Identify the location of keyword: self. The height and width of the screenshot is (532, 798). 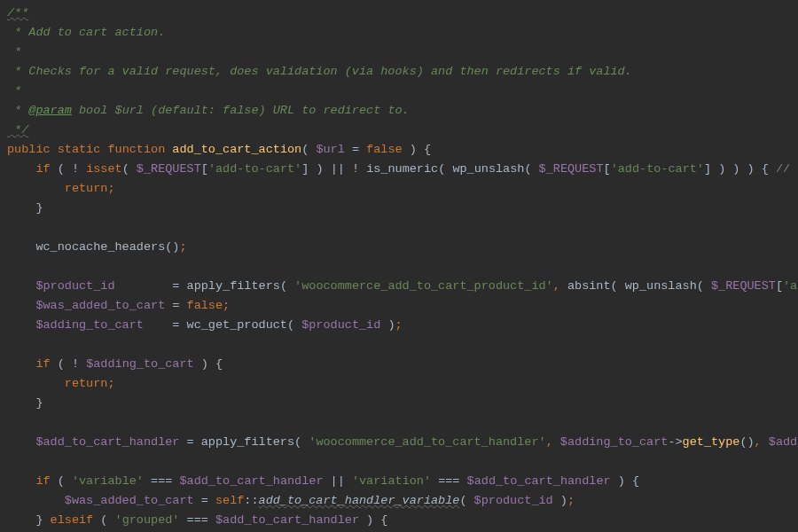
(230, 500).